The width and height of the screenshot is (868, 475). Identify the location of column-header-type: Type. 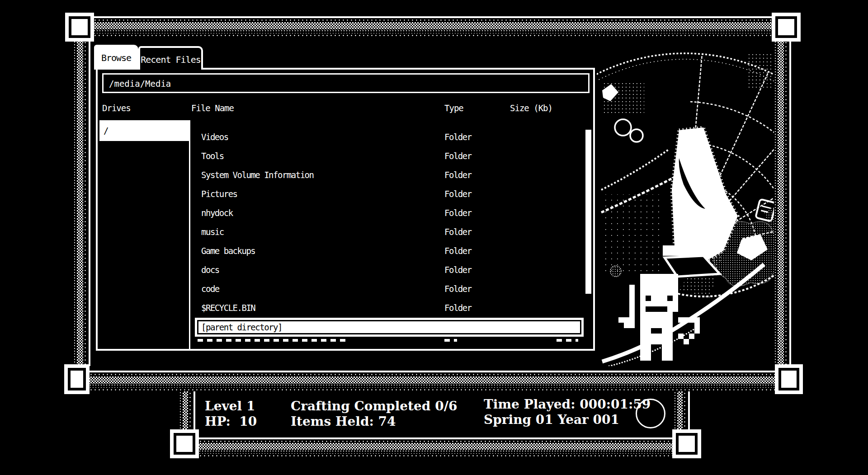
(454, 108).